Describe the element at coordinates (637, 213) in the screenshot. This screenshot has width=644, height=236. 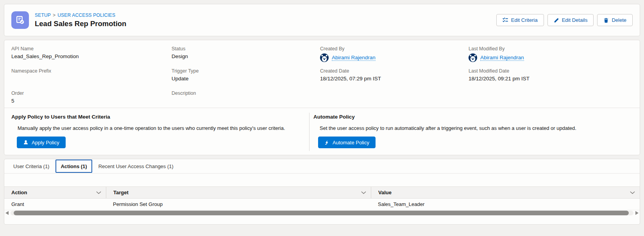
I see `scrollbar-right-arrow` at that location.